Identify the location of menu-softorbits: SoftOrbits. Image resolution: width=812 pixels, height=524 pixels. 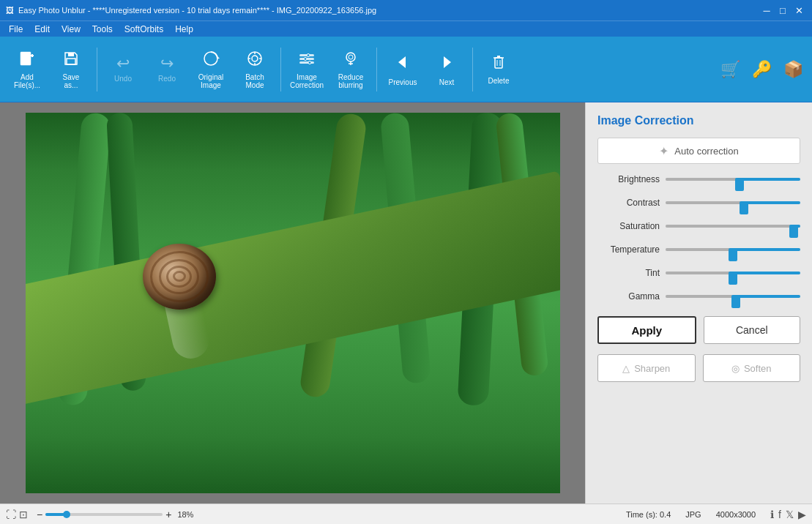
(144, 29).